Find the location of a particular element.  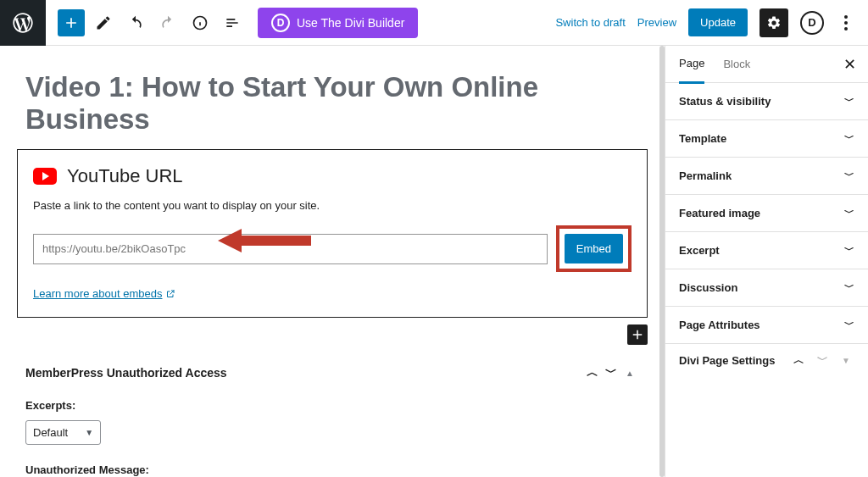

embed-title: YouTube URL is located at coordinates (125, 176).